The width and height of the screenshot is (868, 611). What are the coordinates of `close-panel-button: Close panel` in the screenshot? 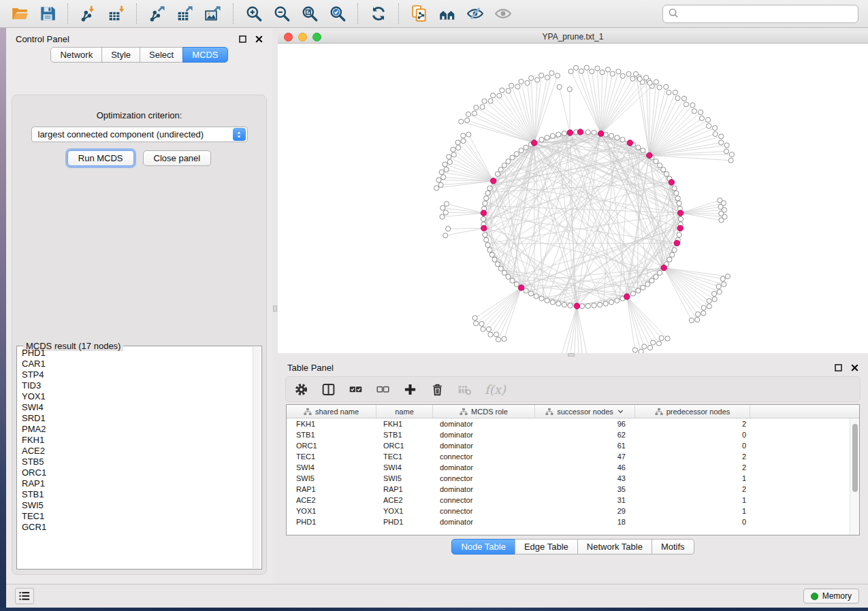 It's located at (177, 158).